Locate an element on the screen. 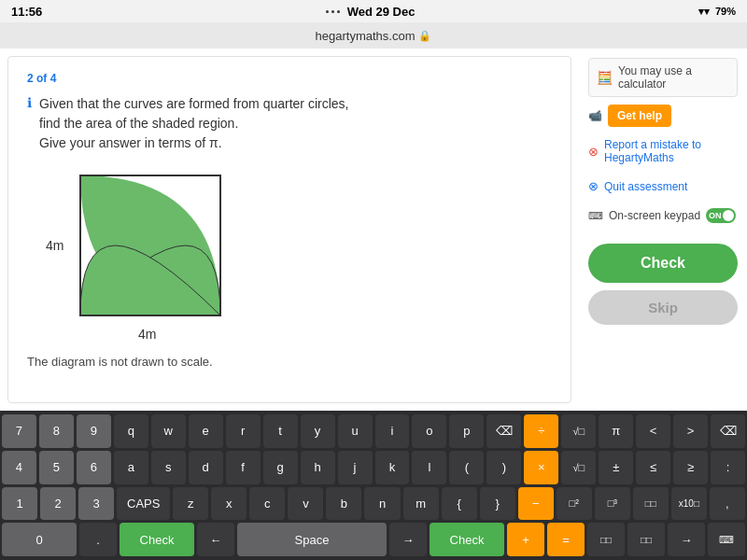  key-gt: > is located at coordinates (691, 431).